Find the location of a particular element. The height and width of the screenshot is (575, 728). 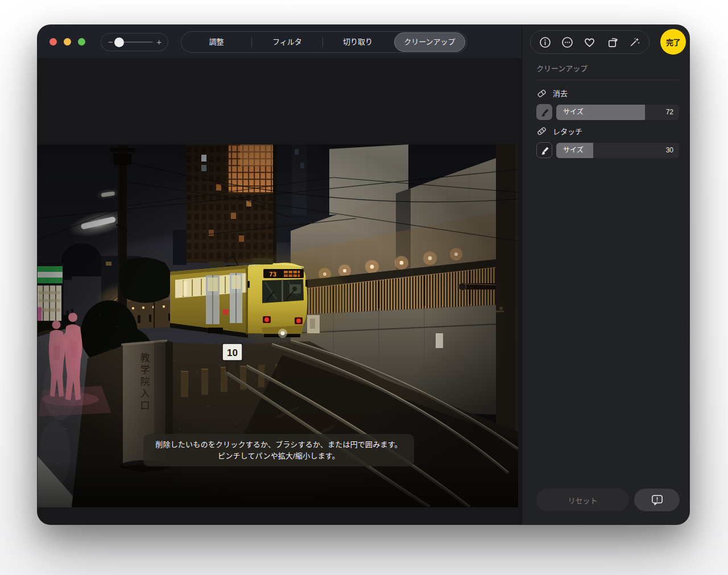

tab-cleanup: クリーンアップ is located at coordinates (430, 42).